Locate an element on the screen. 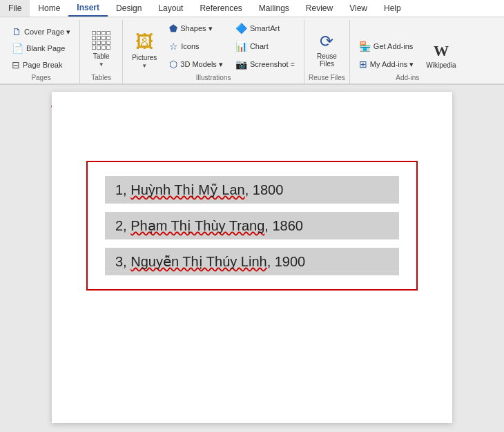 The height and width of the screenshot is (432, 504). reuse-files-label: ReuseFiles is located at coordinates (327, 60).